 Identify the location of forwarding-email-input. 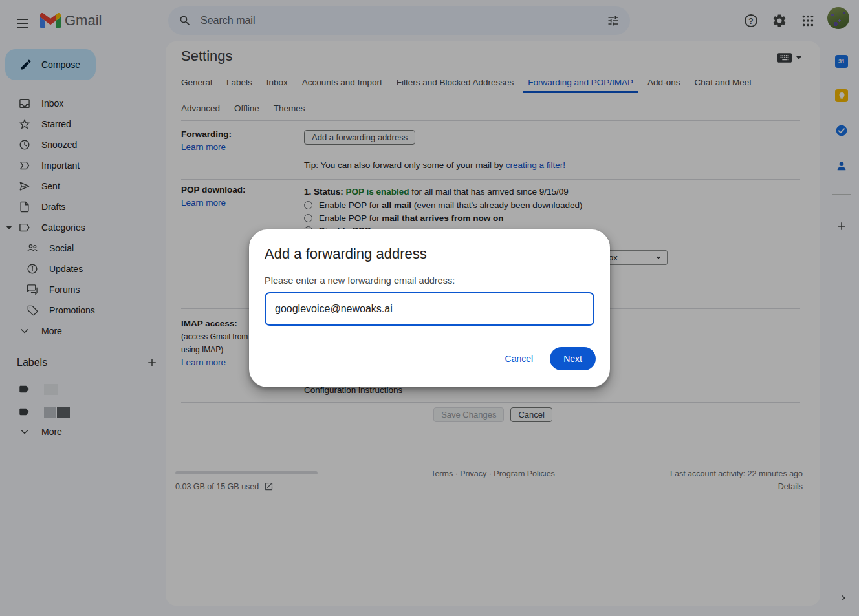
(430, 309).